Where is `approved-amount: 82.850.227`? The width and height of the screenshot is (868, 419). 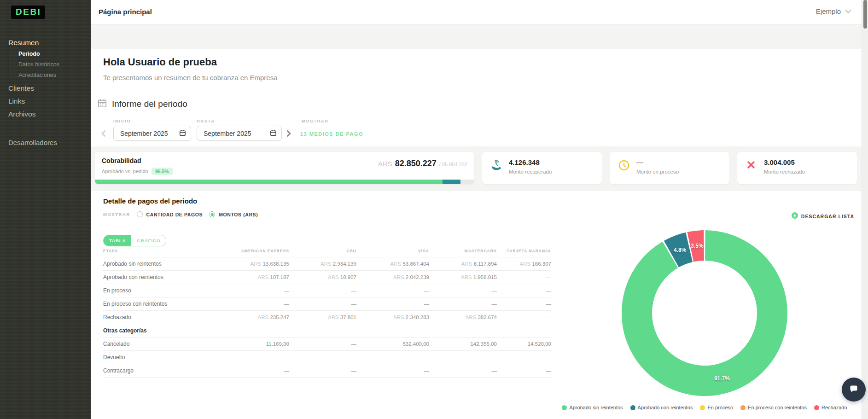
approved-amount: 82.850.227 is located at coordinates (416, 164).